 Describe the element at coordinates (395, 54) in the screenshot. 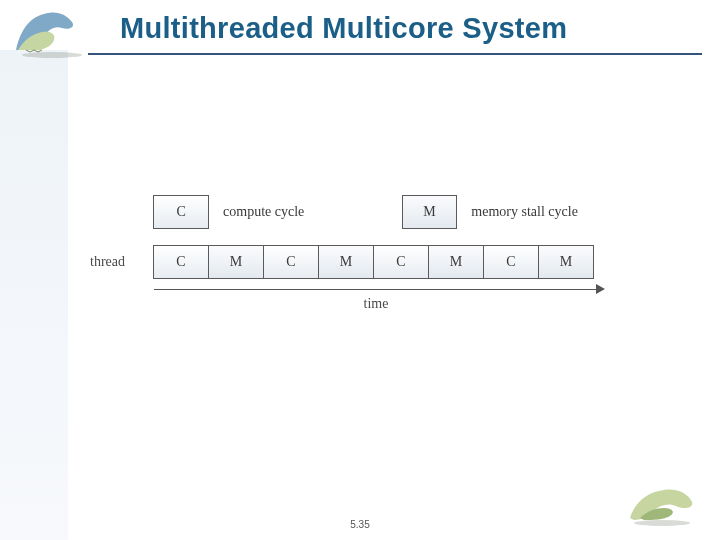

I see `title-underline` at that location.